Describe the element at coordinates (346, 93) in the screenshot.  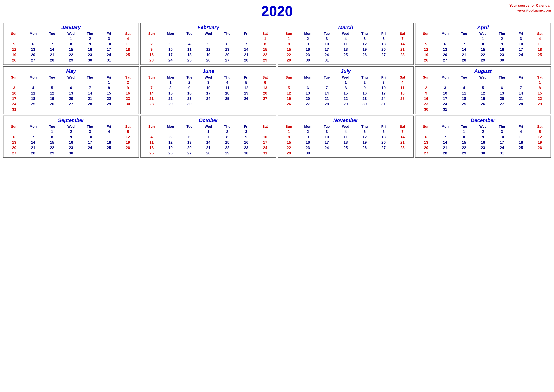
I see `week-row: 12131415161718` at that location.